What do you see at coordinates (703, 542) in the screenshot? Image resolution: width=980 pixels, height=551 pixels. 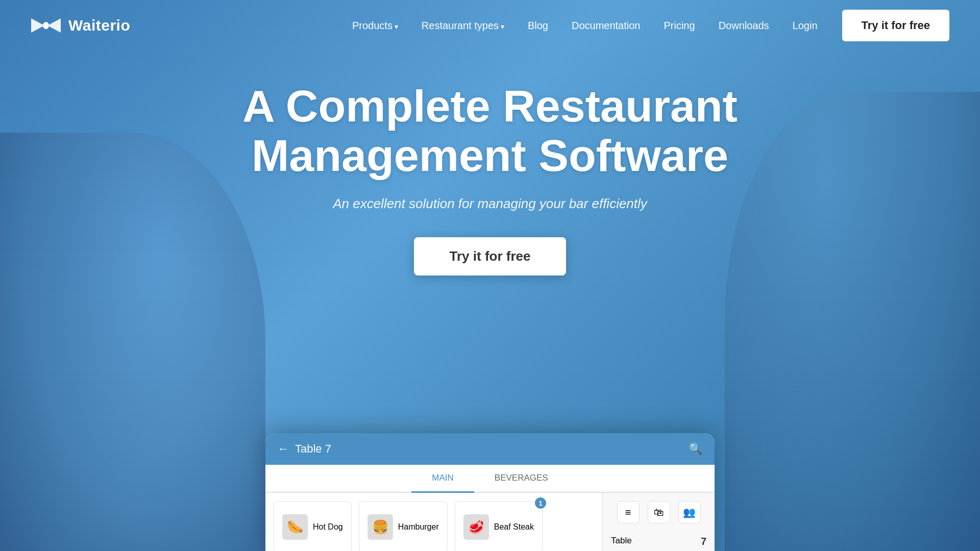 I see `order-table-value: 7` at bounding box center [703, 542].